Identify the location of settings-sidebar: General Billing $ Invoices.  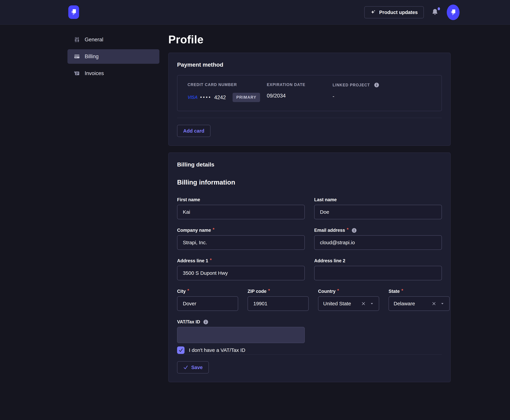
(113, 57).